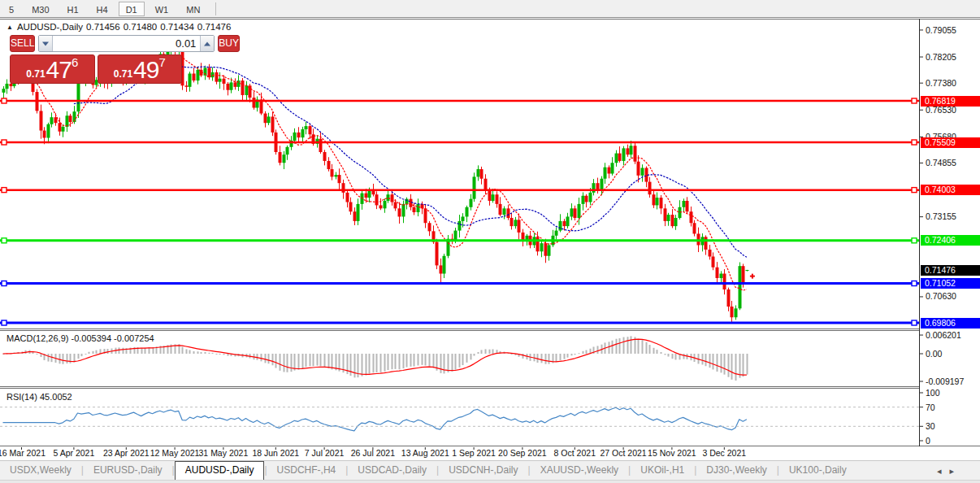 The height and width of the screenshot is (483, 980). Describe the element at coordinates (103, 27) in the screenshot. I see `ohlc-open: 0.71456` at that location.